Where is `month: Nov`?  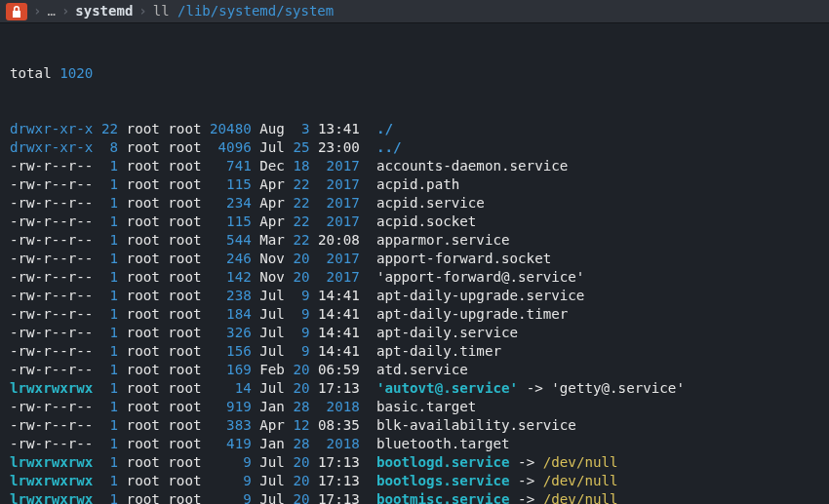
month: Nov is located at coordinates (268, 277).